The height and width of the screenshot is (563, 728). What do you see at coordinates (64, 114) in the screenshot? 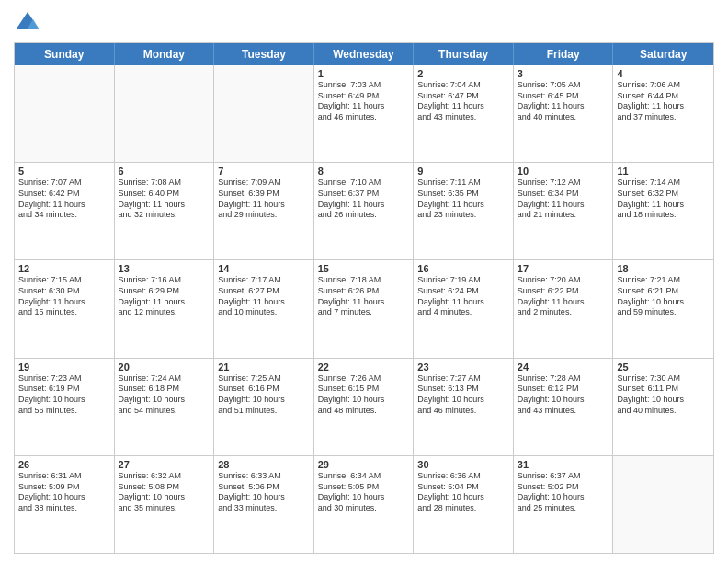
I see `cal-cell` at bounding box center [64, 114].